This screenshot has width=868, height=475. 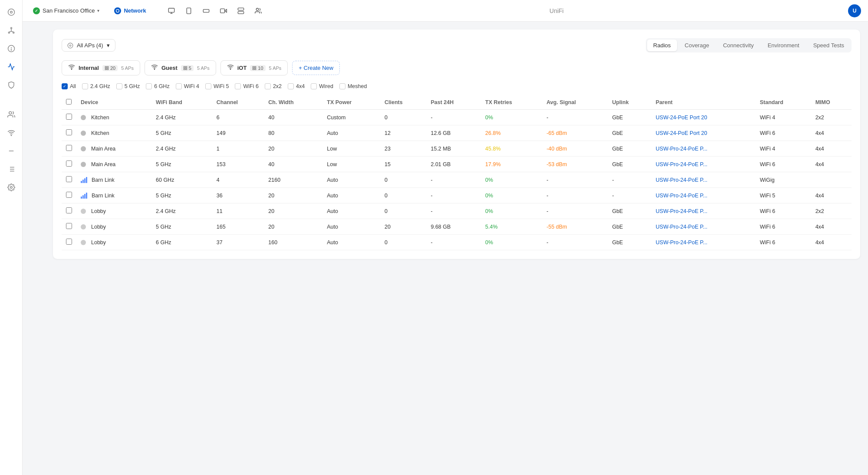 What do you see at coordinates (783, 242) in the screenshot?
I see `standard-8: WiFi 6` at bounding box center [783, 242].